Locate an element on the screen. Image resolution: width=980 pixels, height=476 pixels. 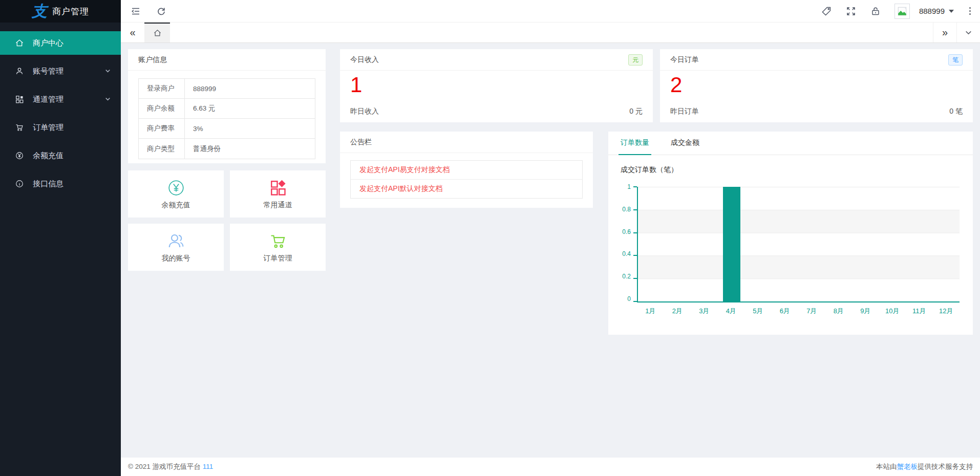
tab-transaction-amount: 成交金额 is located at coordinates (685, 143).